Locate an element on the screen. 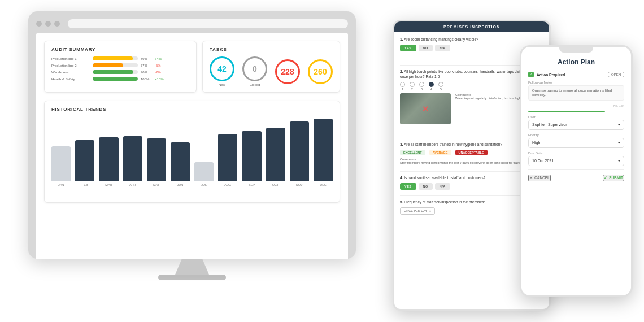 The image size is (644, 322). radio-2: 2 is located at coordinates (412, 86).